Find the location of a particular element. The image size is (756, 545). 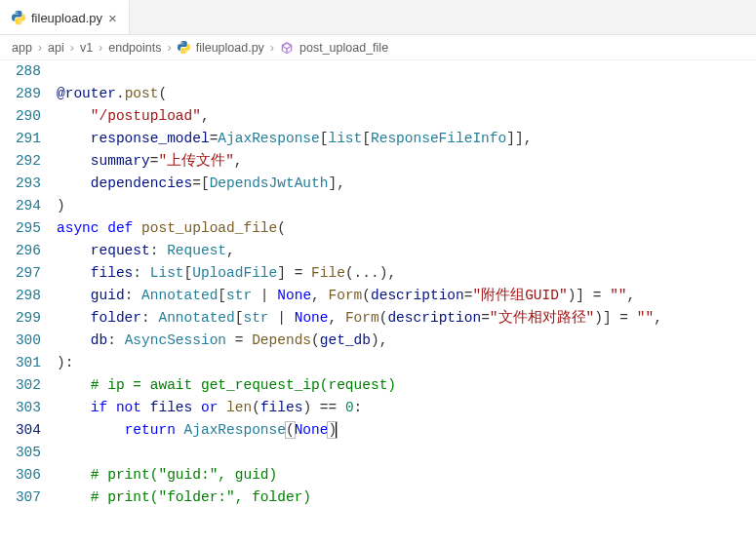

close-icon: × is located at coordinates (113, 18).